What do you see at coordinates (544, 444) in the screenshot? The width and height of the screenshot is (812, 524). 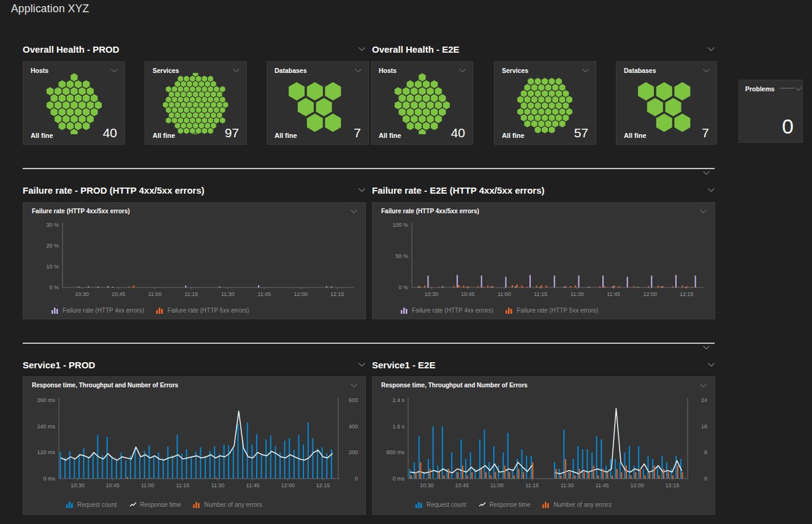 I see `service-chart-e2e: 0 ms800 ms1.6 s2.4 s08162410:3010:4511:0…` at bounding box center [544, 444].